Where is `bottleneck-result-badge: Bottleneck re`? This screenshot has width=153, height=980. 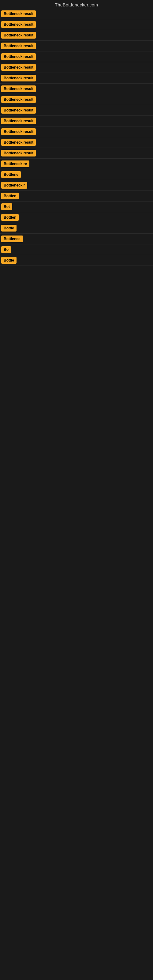 bottleneck-result-badge: Bottleneck re is located at coordinates (15, 164).